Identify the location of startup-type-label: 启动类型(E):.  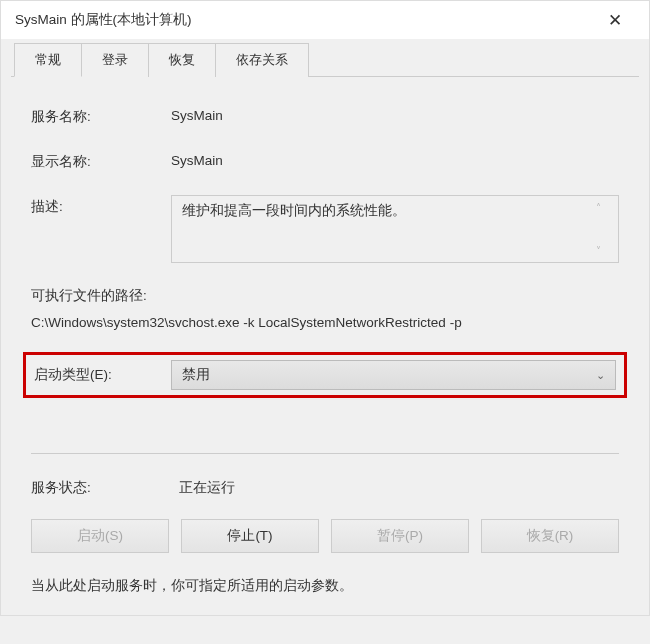
(102, 375).